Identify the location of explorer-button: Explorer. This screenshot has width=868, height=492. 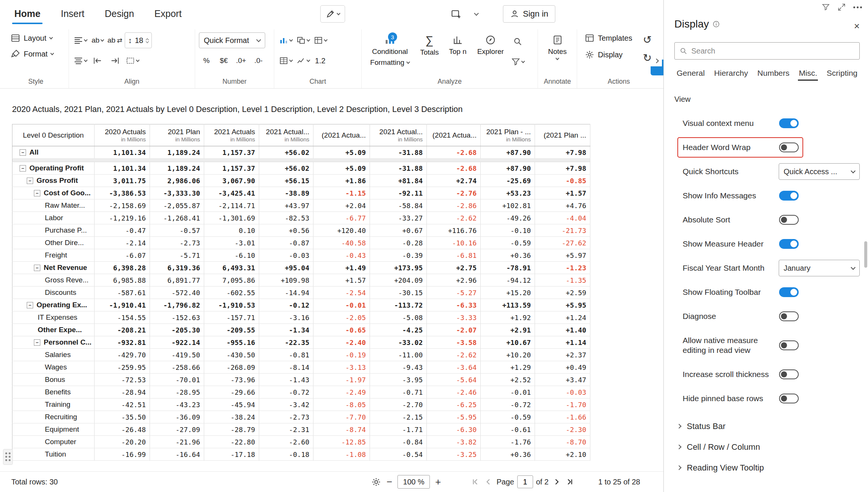
(491, 45).